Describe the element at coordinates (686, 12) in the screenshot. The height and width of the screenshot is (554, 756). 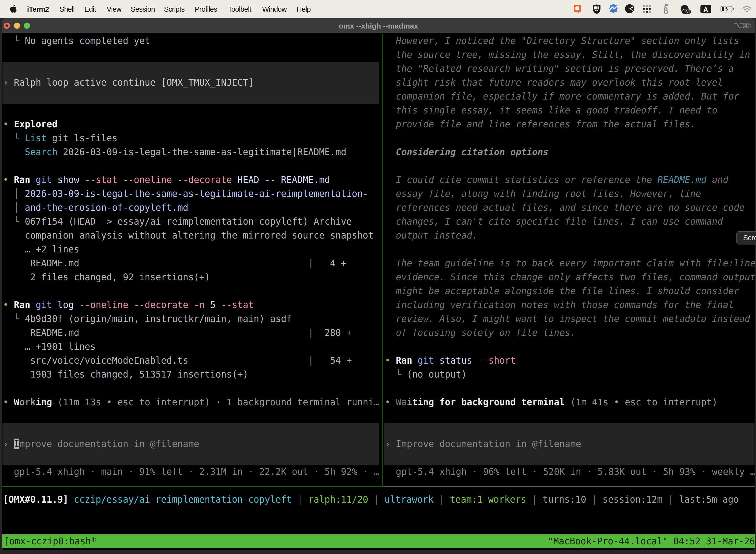
I see `svg-text: ..61` at that location.